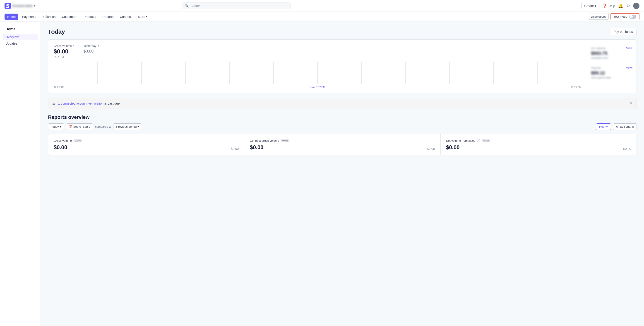  I want to click on gross-volume-time: 5:37 PM, so click(64, 57).